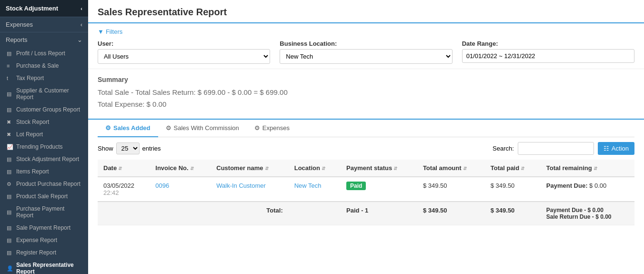 This screenshot has height=274, width=644. I want to click on summary-title: Summary, so click(366, 80).